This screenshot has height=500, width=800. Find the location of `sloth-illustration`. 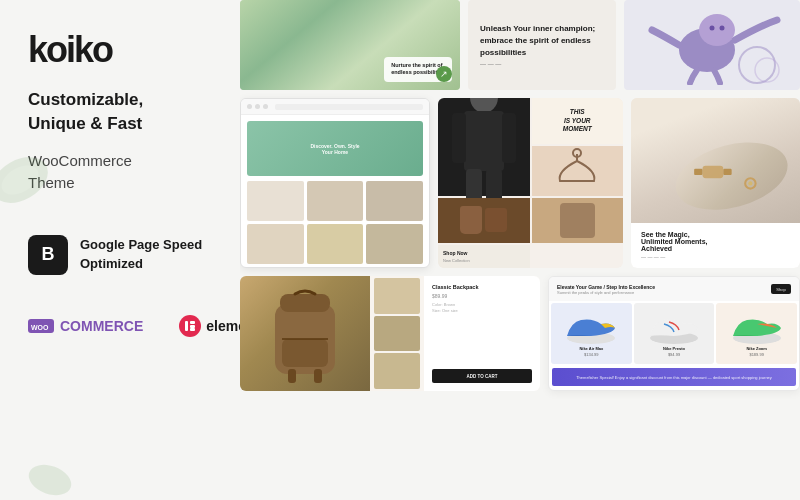

sloth-illustration is located at coordinates (712, 45).